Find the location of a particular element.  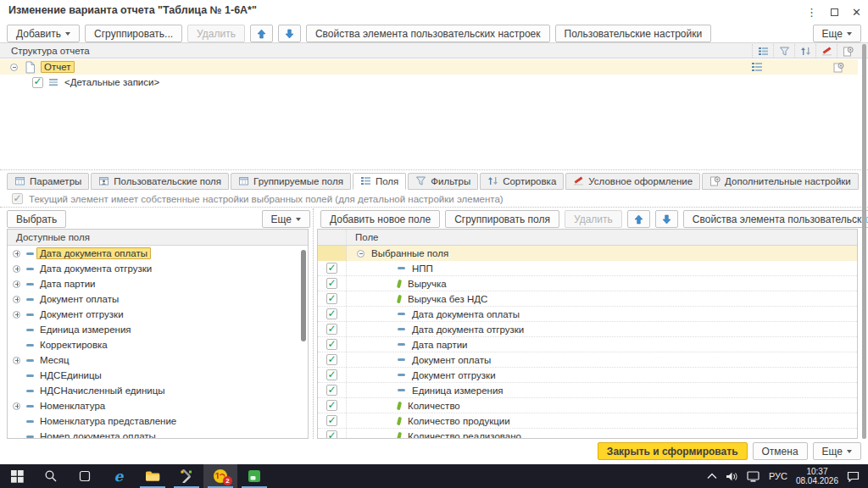

available-field-row: НДСЕдиницы is located at coordinates (158, 375).